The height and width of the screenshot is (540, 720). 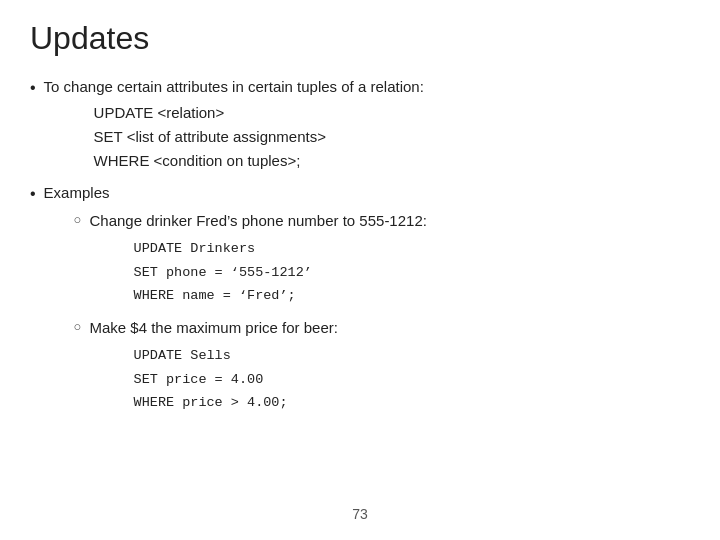 I want to click on sub-item-2-code: UPDATE Sells SET price = 4.00 WHERE pric…, so click(x=412, y=380).